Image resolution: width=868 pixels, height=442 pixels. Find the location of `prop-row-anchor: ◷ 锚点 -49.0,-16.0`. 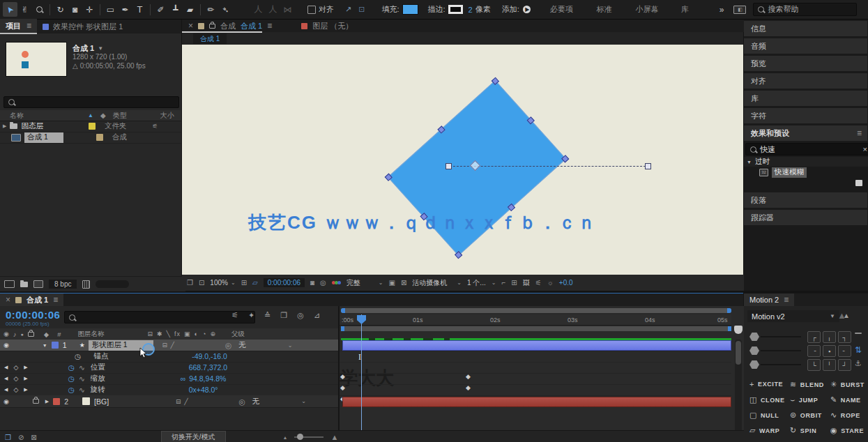

prop-row-anchor: ◷ 锚点 -49.0,-16.0 is located at coordinates (169, 357).